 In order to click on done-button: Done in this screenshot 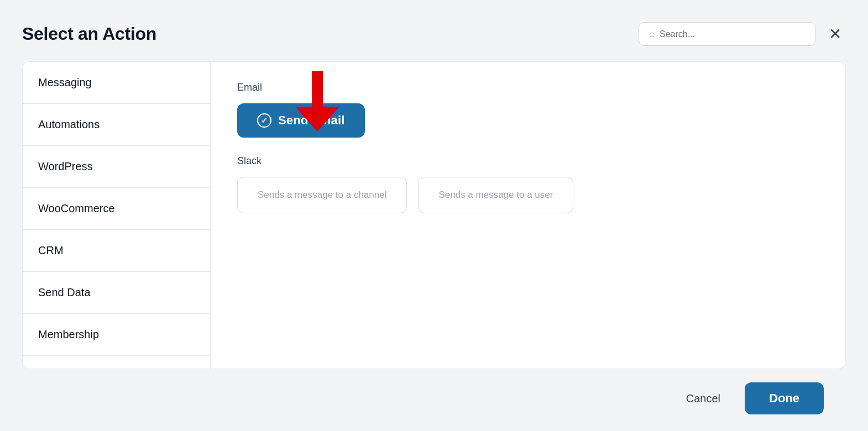, I will do `click(784, 398)`.